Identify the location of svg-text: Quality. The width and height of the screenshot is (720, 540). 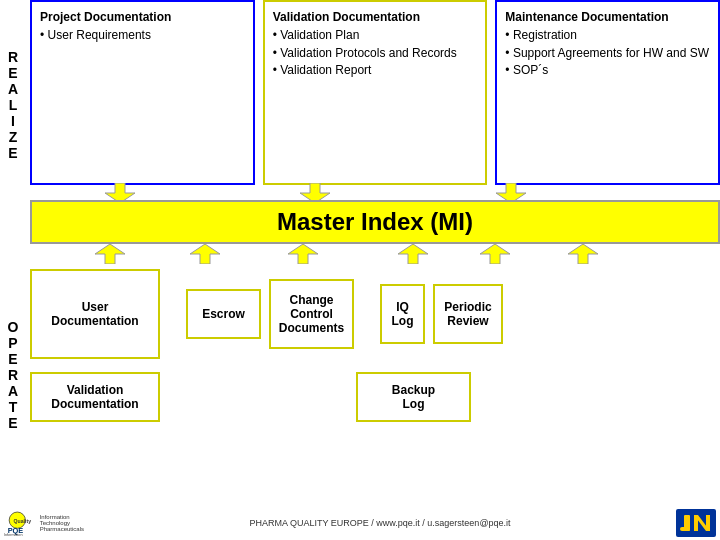
(23, 521).